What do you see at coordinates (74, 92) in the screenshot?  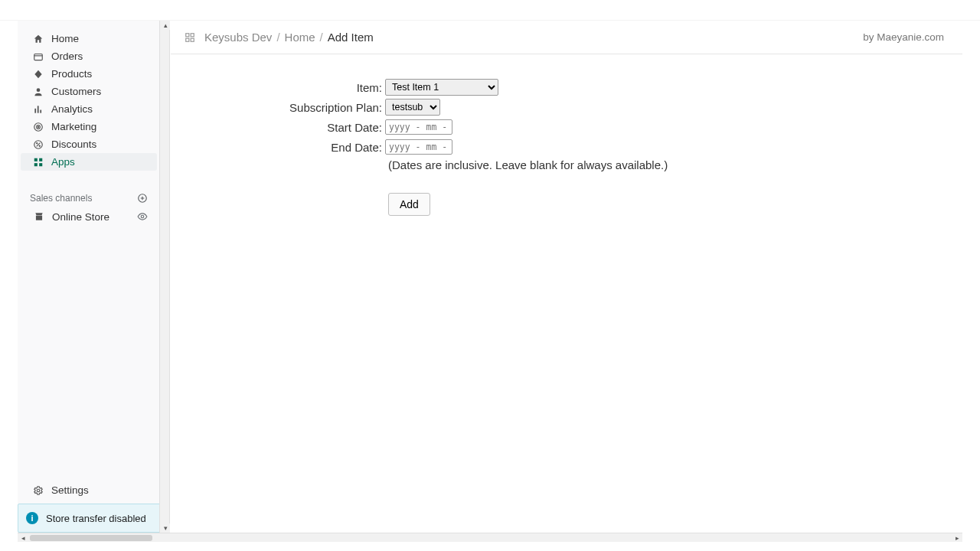 I see `sidebar-item-label: Customers` at bounding box center [74, 92].